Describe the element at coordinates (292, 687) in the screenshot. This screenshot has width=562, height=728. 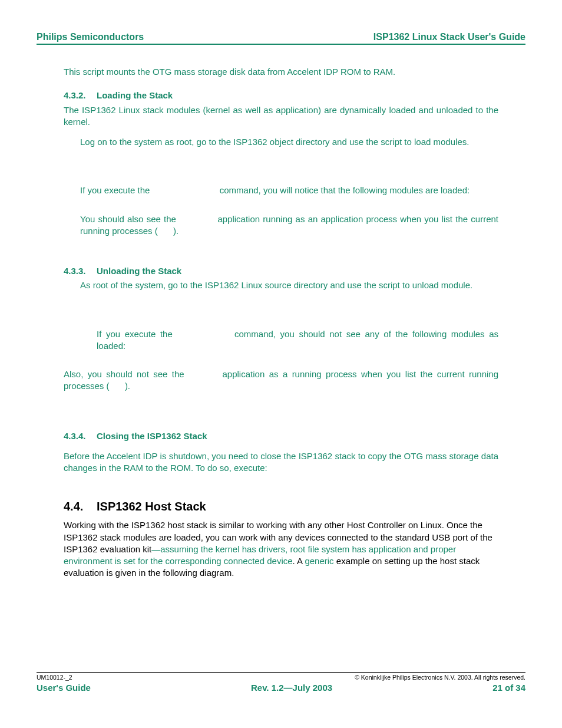
I see `footer-center: Rev. 1.2—July 2003` at that location.